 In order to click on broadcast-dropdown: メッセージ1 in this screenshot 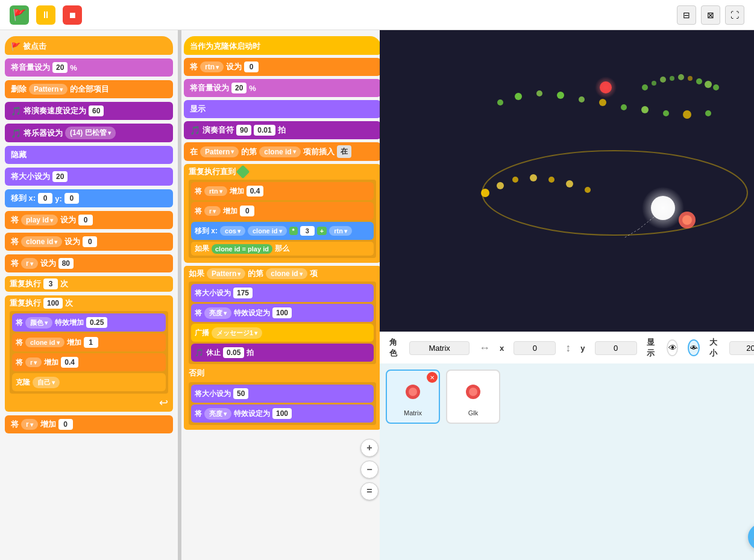, I will do `click(237, 333)`.